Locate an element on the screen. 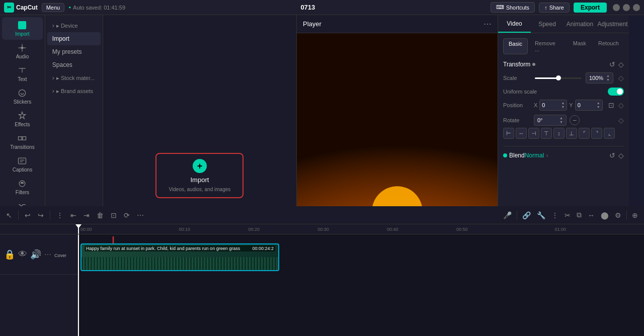 Image resolution: width=644 pixels, height=336 pixels. pos-x-input: 0 ▲ ▼ is located at coordinates (553, 105).